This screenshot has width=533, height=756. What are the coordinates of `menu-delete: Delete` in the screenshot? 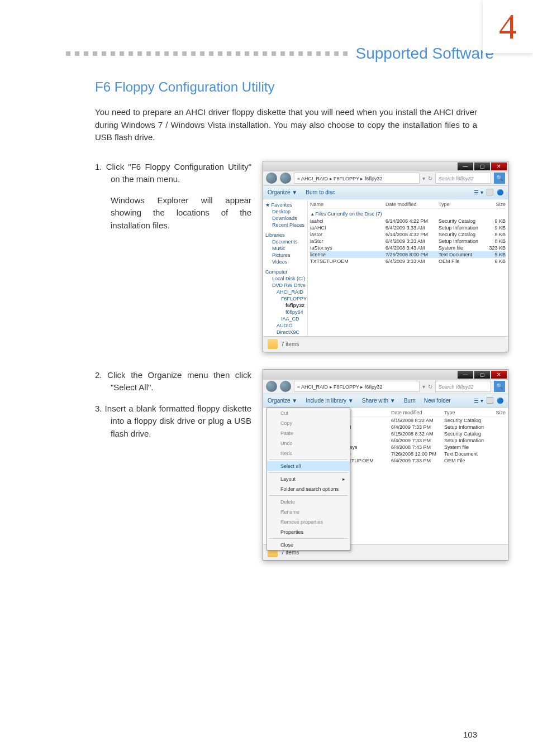 It's located at (308, 502).